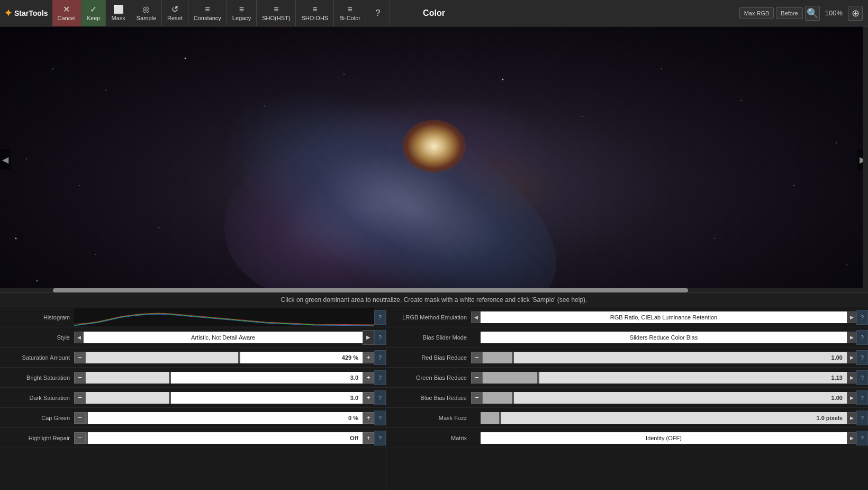 This screenshot has height=490, width=868. Describe the element at coordinates (380, 337) in the screenshot. I see `style-help-btn: ?` at that location.